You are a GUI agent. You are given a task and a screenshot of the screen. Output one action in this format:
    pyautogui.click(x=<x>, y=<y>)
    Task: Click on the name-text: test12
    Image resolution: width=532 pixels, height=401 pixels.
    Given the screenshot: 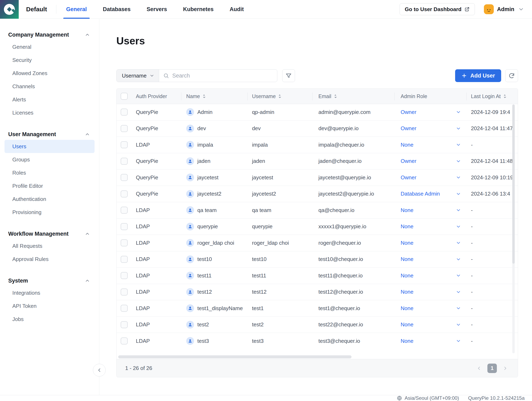 What is the action you would take?
    pyautogui.click(x=205, y=292)
    